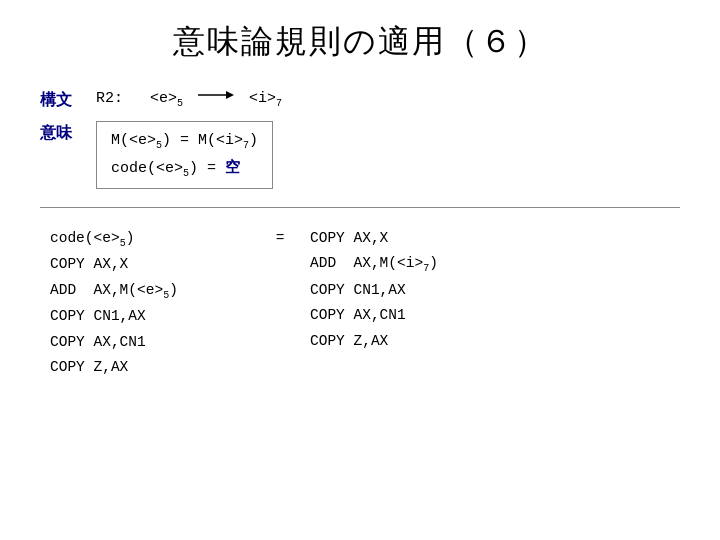 The image size is (720, 540). What do you see at coordinates (279, 104) in the screenshot?
I see `rhs-sub: 7` at bounding box center [279, 104].